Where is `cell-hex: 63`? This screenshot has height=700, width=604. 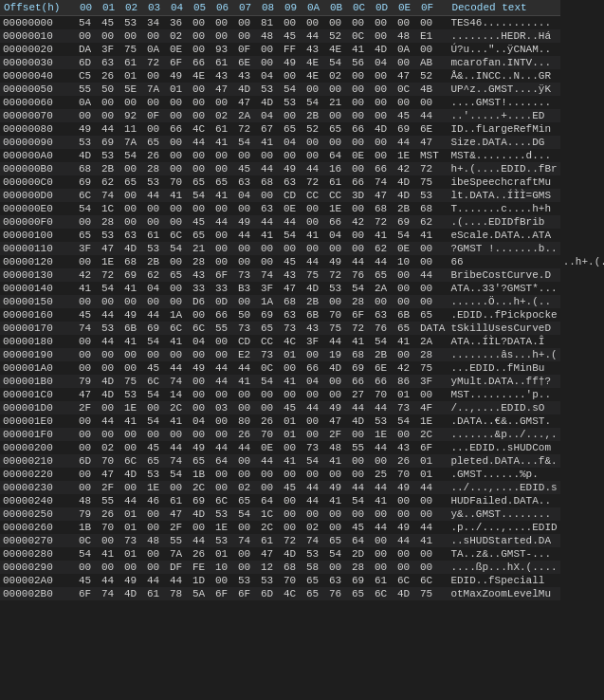 cell-hex: 63 is located at coordinates (247, 182).